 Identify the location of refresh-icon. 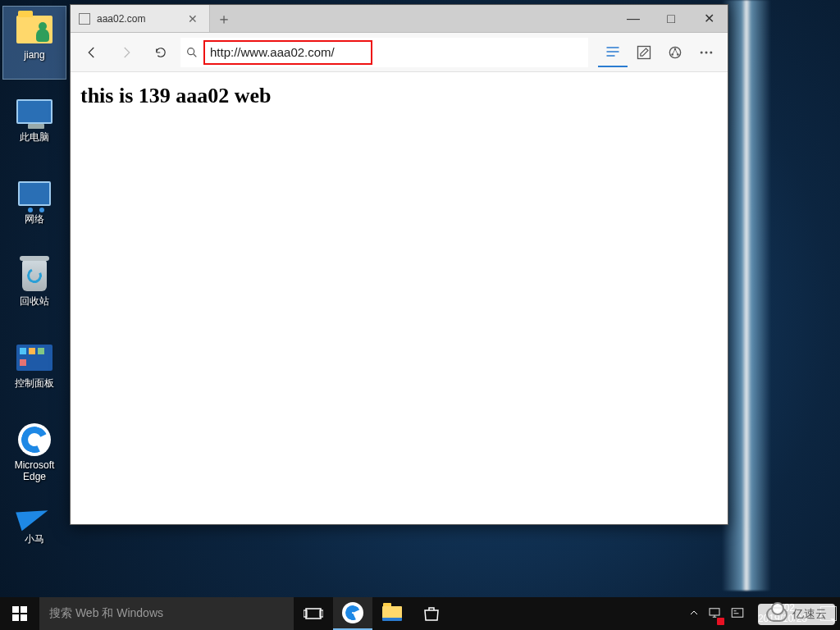
(161, 52).